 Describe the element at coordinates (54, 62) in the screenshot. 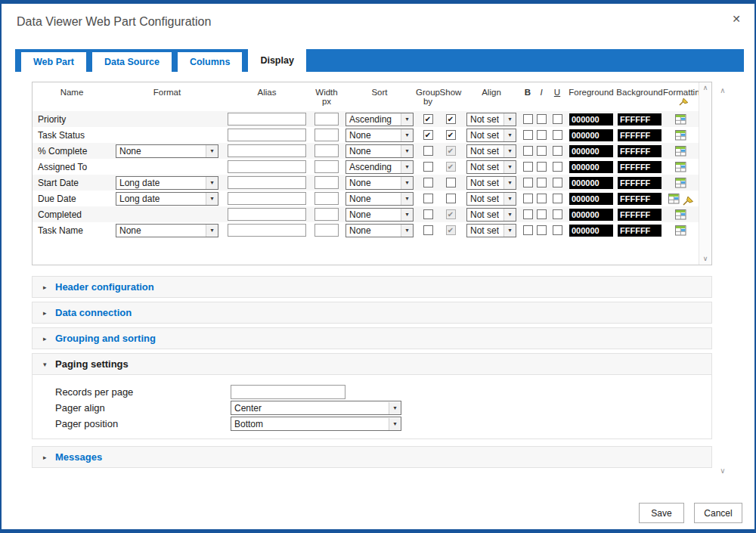

I see `tab-web-part: Web Part` at that location.